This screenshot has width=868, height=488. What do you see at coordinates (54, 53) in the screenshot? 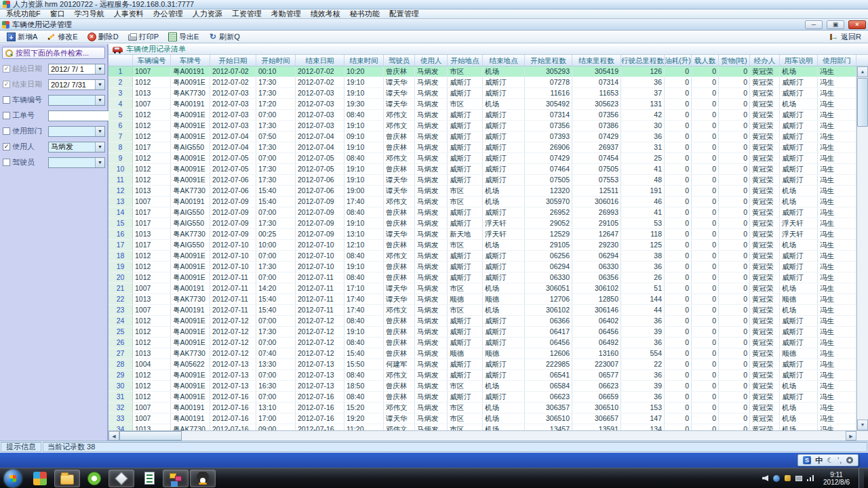
I see `search-button: 按照下面的条件检索...` at bounding box center [54, 53].